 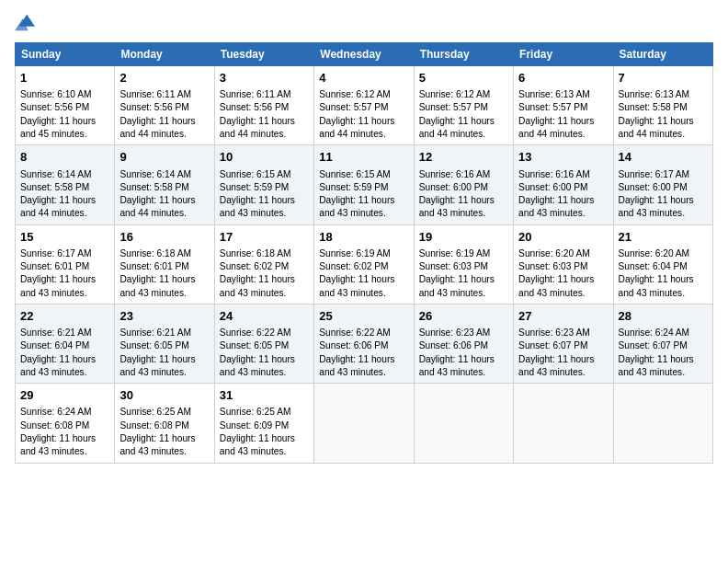 What do you see at coordinates (563, 78) in the screenshot?
I see `day-number: 6` at bounding box center [563, 78].